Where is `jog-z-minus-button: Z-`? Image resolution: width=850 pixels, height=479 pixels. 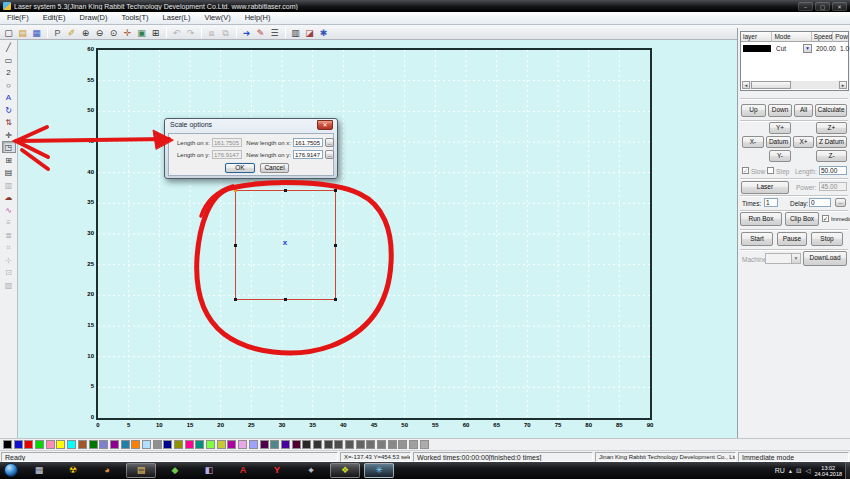
jog-z-minus-button: Z- is located at coordinates (832, 156).